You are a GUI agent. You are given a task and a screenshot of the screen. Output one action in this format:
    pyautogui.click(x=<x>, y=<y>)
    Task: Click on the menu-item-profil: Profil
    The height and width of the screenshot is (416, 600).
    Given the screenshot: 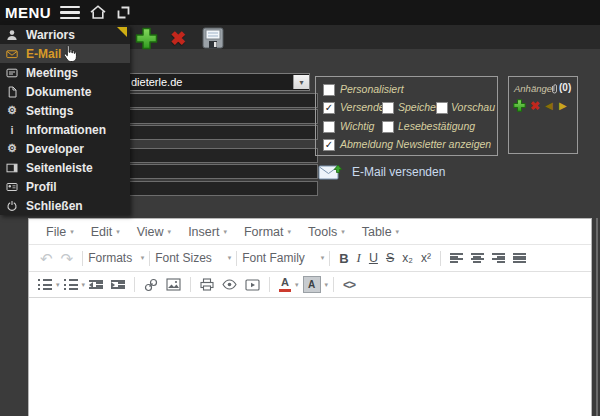 What is the action you would take?
    pyautogui.click(x=65, y=186)
    